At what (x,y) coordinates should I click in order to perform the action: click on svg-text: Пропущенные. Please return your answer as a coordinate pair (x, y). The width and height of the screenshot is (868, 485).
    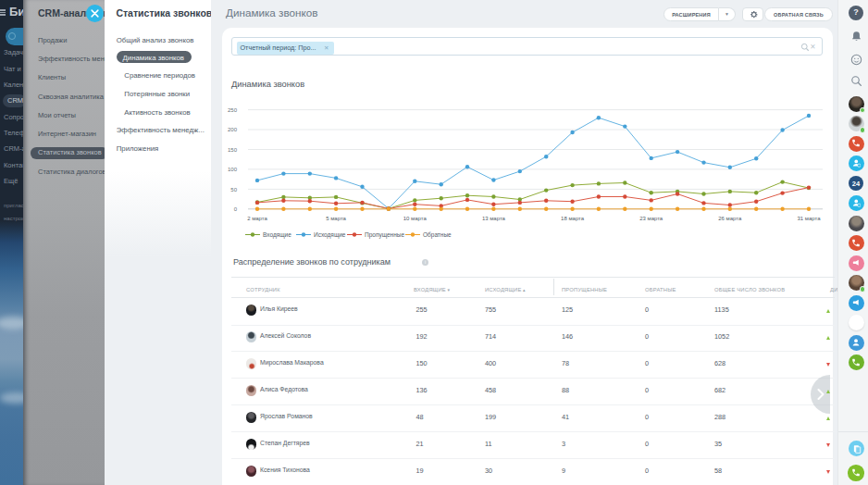
    Looking at the image, I should click on (385, 235).